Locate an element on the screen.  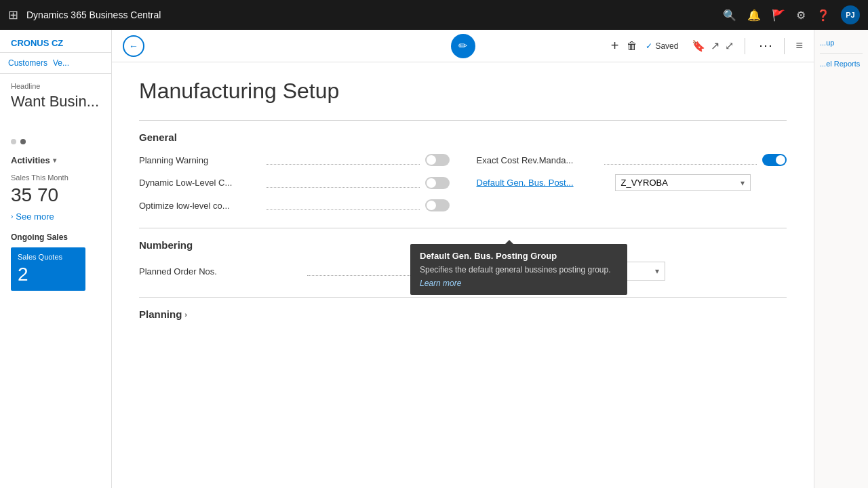
exact-cost-toggle is located at coordinates (774, 160).